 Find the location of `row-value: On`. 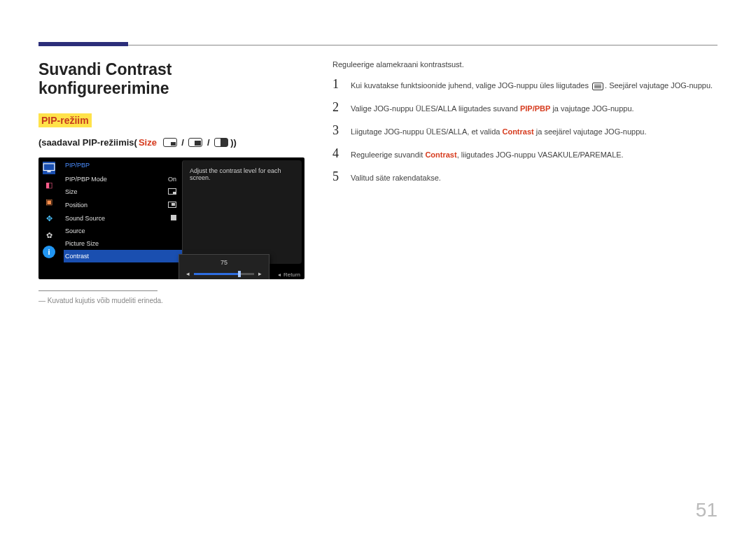

row-value: On is located at coordinates (172, 179).